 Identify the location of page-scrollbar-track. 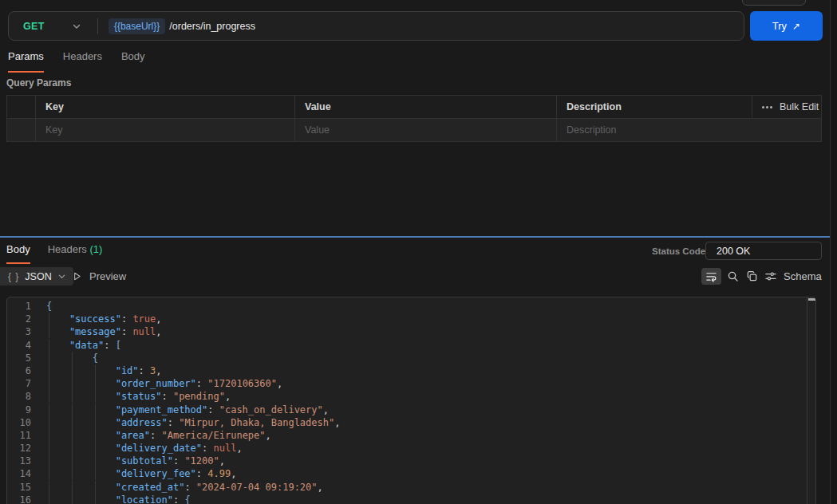
(833, 252).